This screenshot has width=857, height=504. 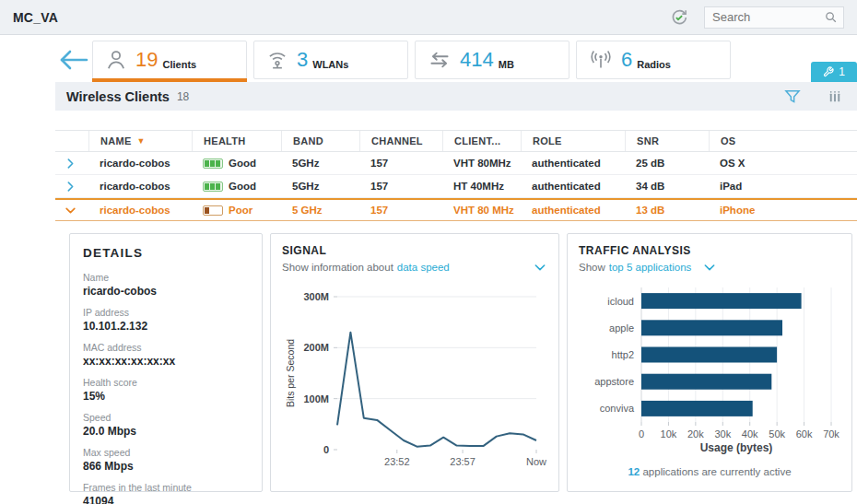 I want to click on details-panel: DETAILS Namericardo-cobosIP address10.10…, so click(x=166, y=363).